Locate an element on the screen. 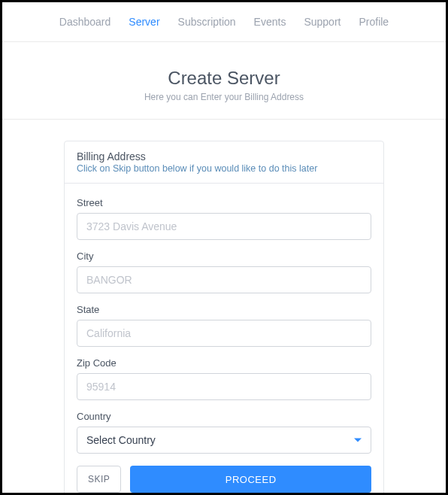 This screenshot has width=448, height=495. street-input is located at coordinates (224, 226).